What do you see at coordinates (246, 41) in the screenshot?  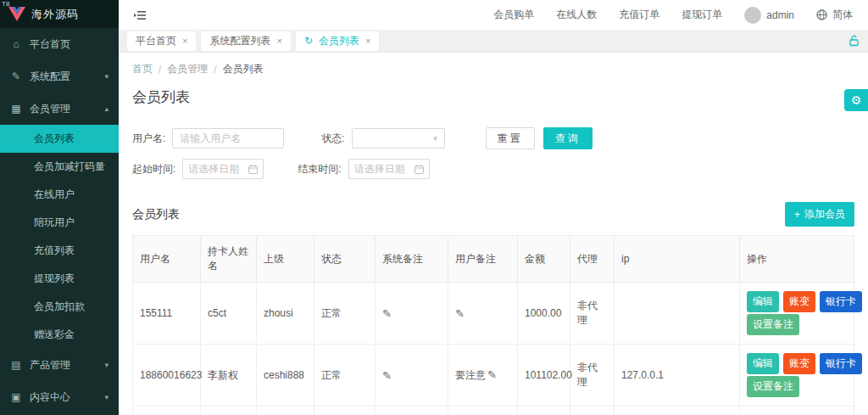 I see `tab-item: 系统配置列表×` at bounding box center [246, 41].